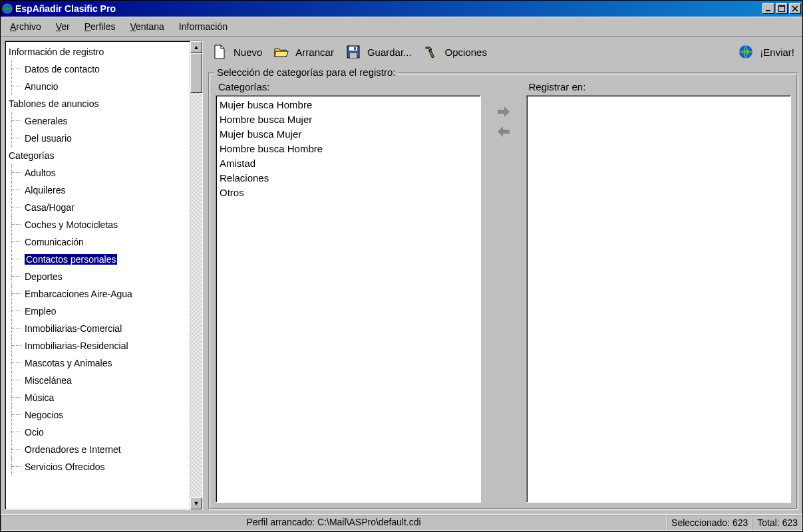 The width and height of the screenshot is (803, 532). What do you see at coordinates (100, 27) in the screenshot?
I see `menu-perfiles: Perfiles` at bounding box center [100, 27].